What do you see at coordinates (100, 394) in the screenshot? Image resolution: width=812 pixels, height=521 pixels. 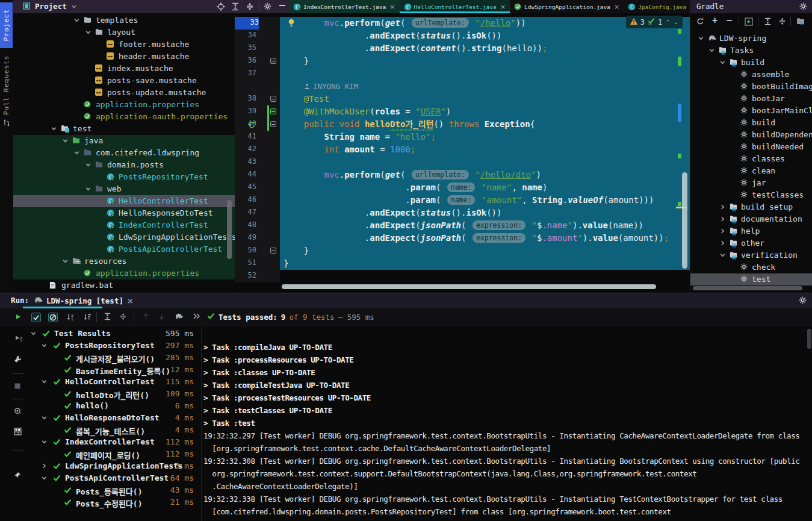 I see `test-result-row: helloDto가_리턴()109 ms` at bounding box center [100, 394].